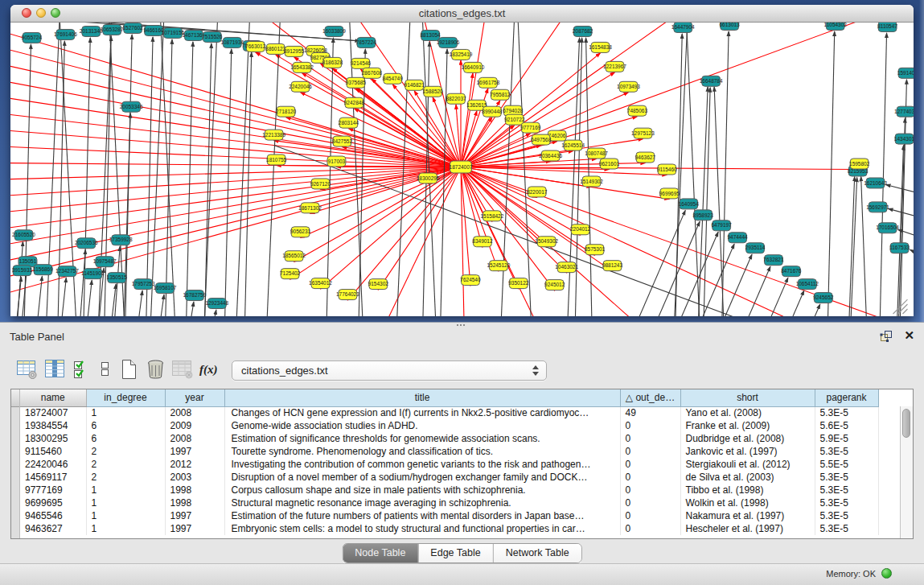 Image resolution: width=924 pixels, height=585 pixels. What do you see at coordinates (81, 371) in the screenshot?
I see `select-columns-icon` at bounding box center [81, 371].